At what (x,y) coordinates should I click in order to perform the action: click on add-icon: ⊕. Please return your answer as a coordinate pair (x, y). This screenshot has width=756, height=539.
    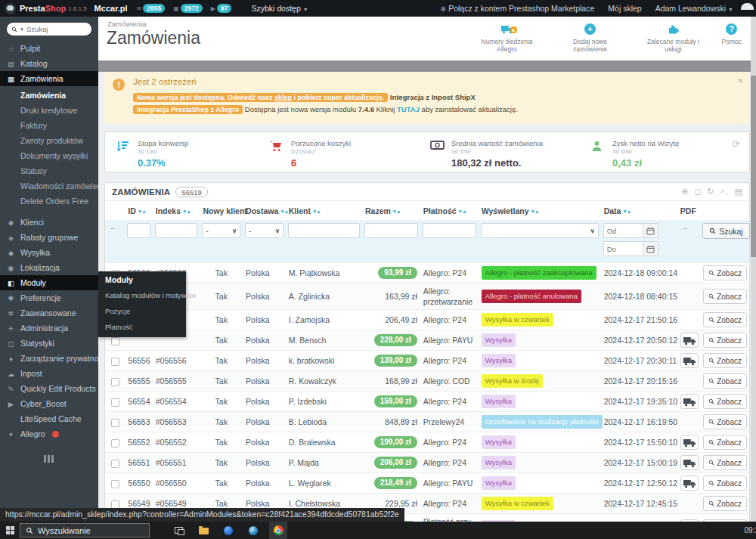
    Looking at the image, I should click on (685, 192).